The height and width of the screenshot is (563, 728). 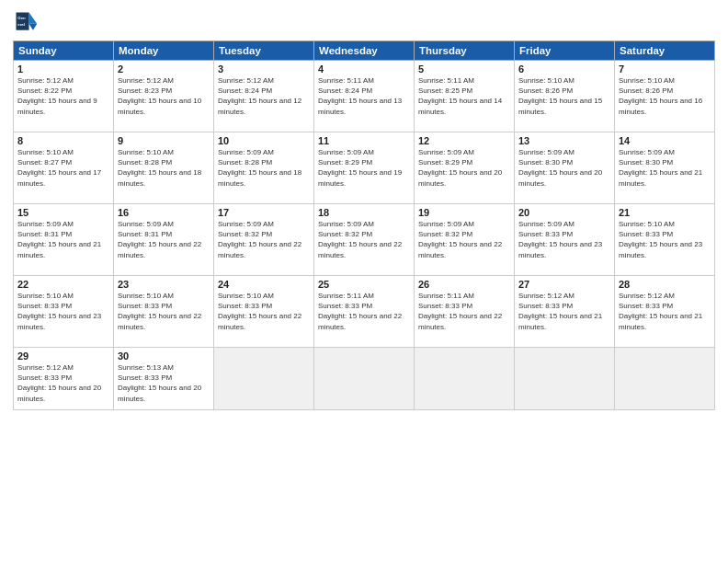 What do you see at coordinates (264, 213) in the screenshot?
I see `day-number: 17` at bounding box center [264, 213].